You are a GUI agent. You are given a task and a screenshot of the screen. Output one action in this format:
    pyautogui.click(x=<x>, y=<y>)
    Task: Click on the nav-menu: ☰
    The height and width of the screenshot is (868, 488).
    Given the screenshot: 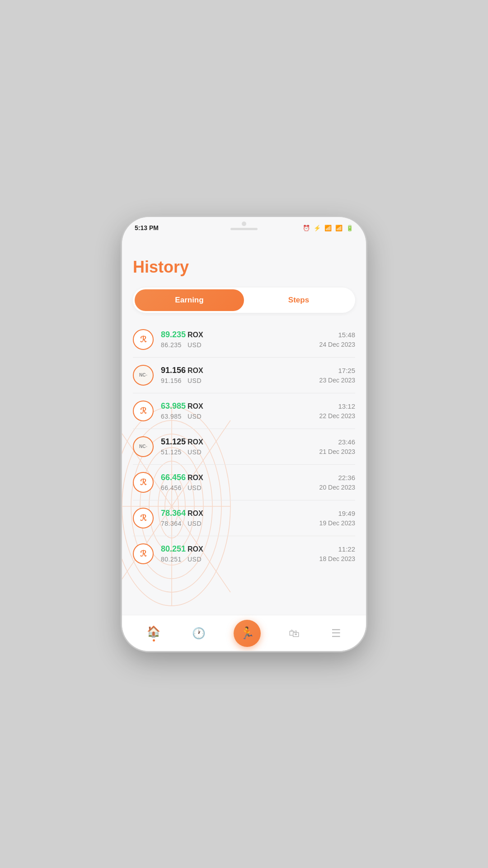 What is the action you would take?
    pyautogui.click(x=336, y=633)
    